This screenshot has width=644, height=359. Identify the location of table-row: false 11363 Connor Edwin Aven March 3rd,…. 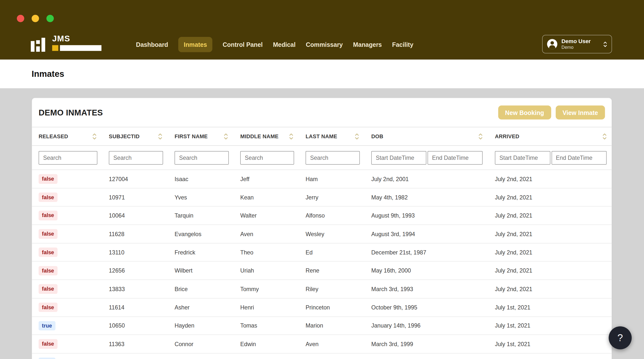
(322, 344).